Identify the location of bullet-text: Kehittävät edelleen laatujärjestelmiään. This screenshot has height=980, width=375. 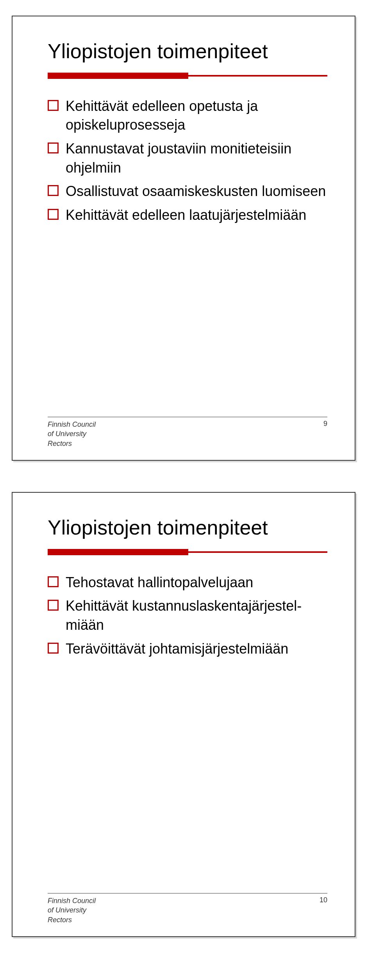
(196, 216).